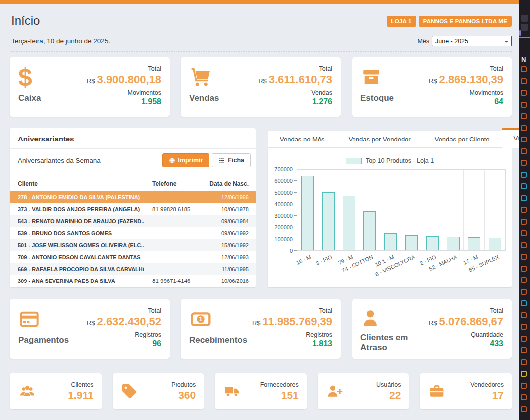  I want to click on imprimir-button: Imprimir, so click(185, 160).